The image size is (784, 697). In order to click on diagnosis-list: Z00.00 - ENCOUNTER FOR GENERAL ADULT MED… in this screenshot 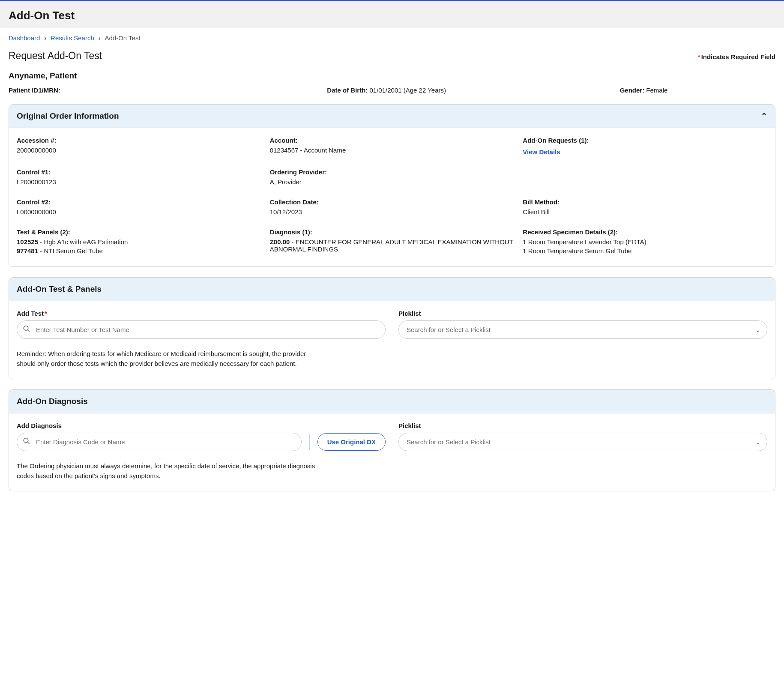, I will do `click(392, 245)`.